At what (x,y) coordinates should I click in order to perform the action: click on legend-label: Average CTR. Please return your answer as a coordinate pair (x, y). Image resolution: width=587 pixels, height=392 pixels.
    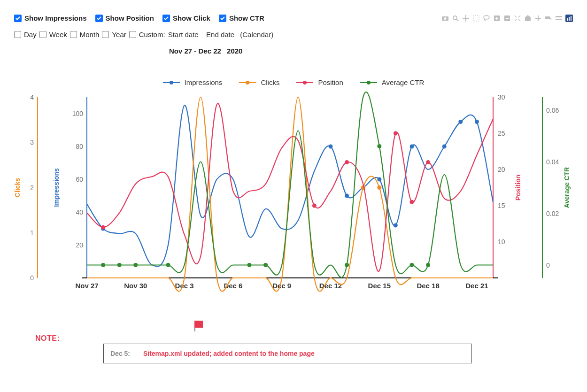
    Looking at the image, I should click on (403, 83).